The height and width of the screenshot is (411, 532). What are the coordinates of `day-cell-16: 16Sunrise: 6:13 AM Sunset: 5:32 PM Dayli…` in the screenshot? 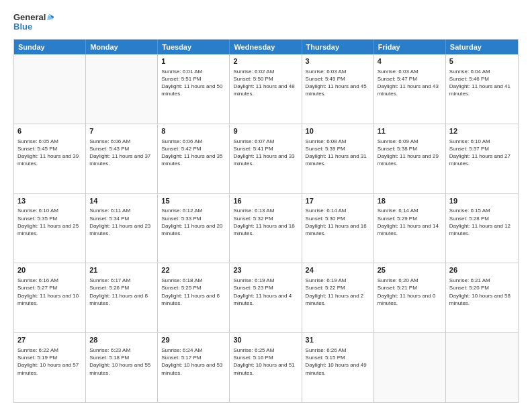 It's located at (266, 228).